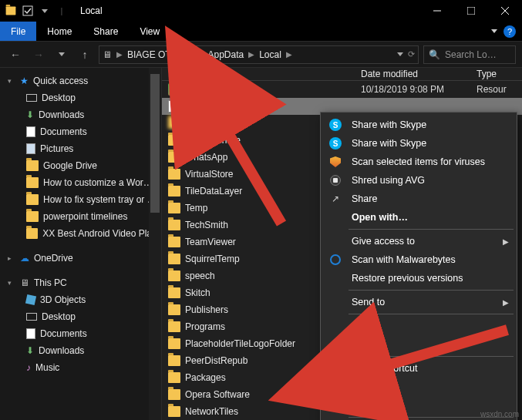  I want to click on ctx-cut: Cut, so click(419, 326).